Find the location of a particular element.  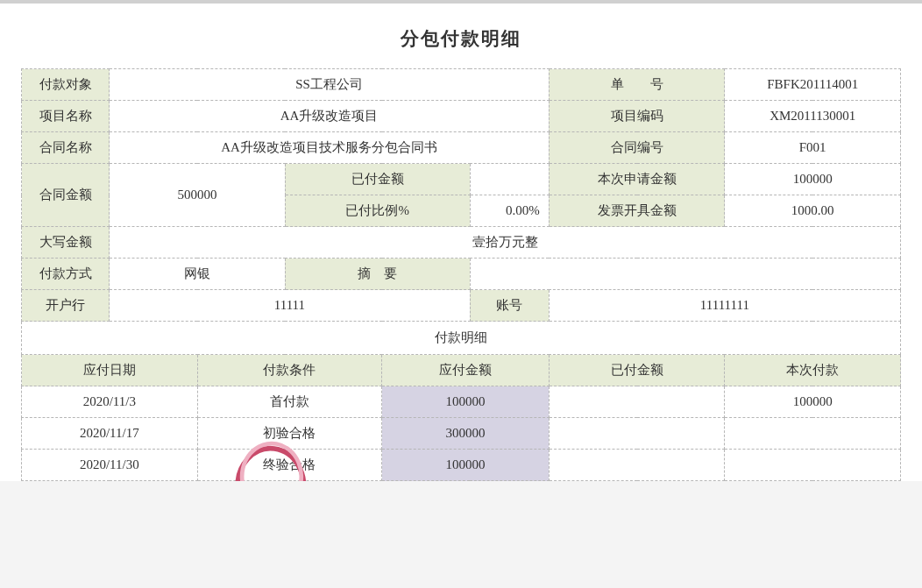

table-row: 2020/11/3 首付款 100000 100000 is located at coordinates (461, 402).